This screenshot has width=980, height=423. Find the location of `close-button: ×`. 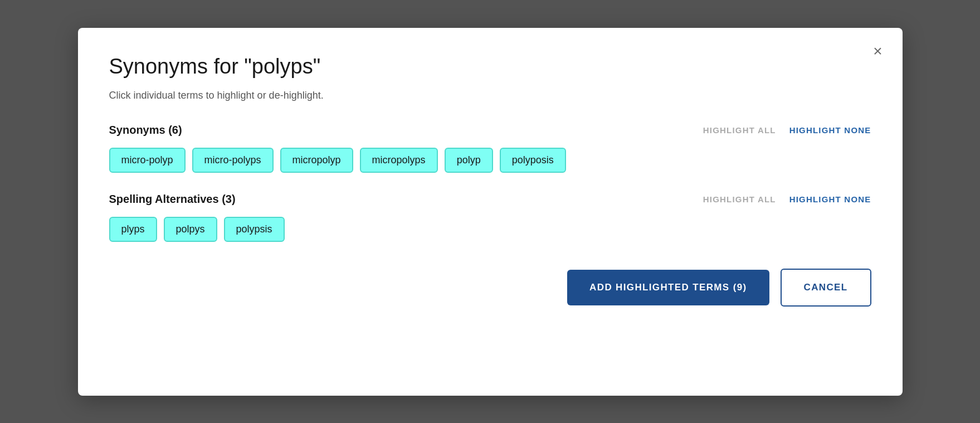

close-button: × is located at coordinates (877, 51).